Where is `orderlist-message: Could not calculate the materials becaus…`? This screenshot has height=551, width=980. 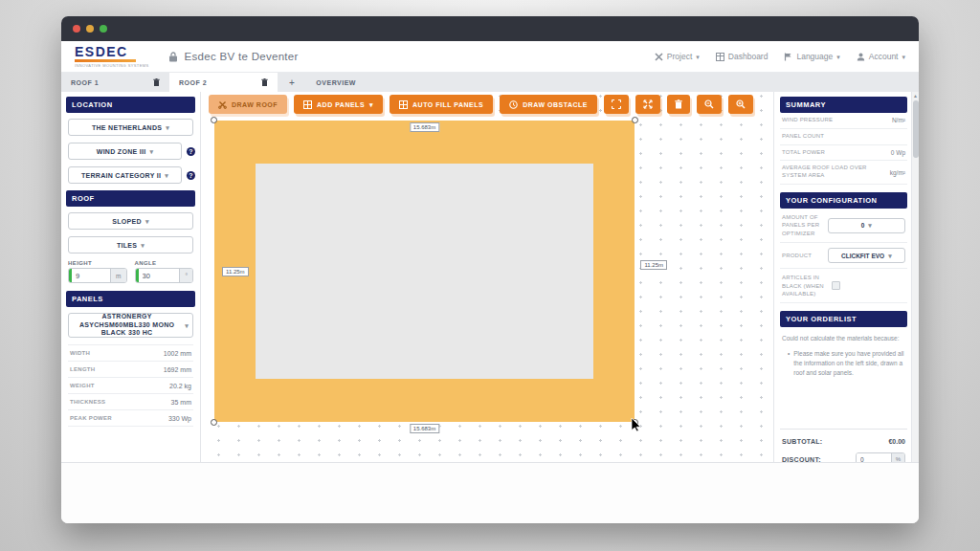
orderlist-message: Could not calculate the materials becaus… is located at coordinates (844, 337).